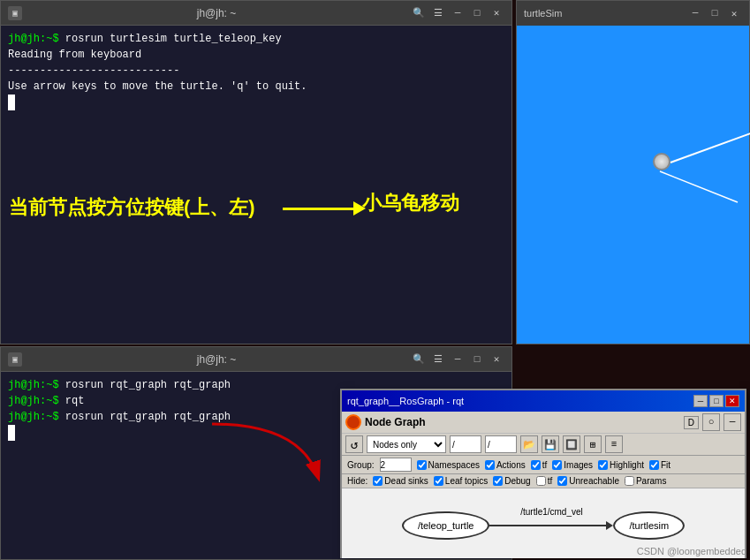 This screenshot has width=750, height=560. What do you see at coordinates (716, 401) in the screenshot?
I see `rqt-maximize-btn: □` at bounding box center [716, 401].